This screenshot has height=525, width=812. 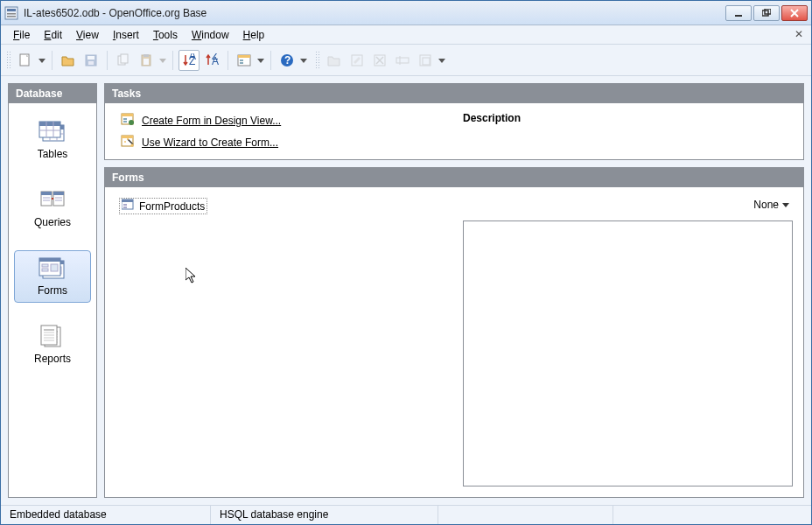 What do you see at coordinates (406, 35) in the screenshot?
I see `menubar: File Edit View Insert Tools Window Help …` at bounding box center [406, 35].